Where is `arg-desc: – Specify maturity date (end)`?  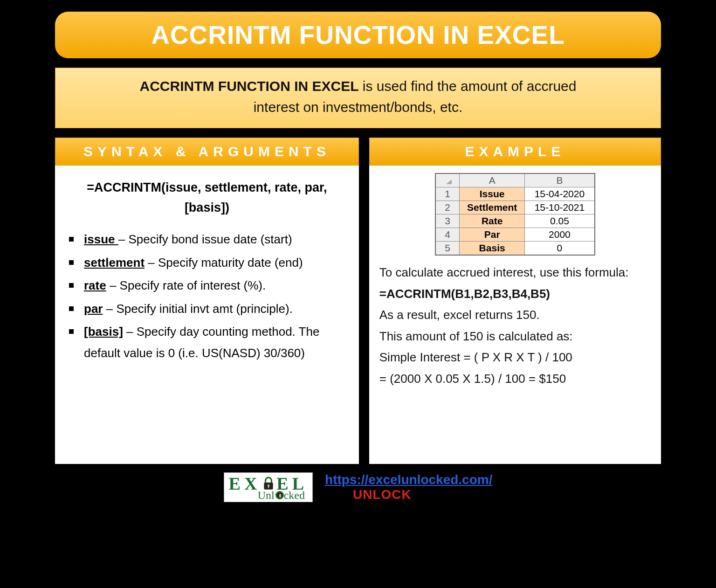
arg-desc: – Specify maturity date (end) is located at coordinates (224, 263).